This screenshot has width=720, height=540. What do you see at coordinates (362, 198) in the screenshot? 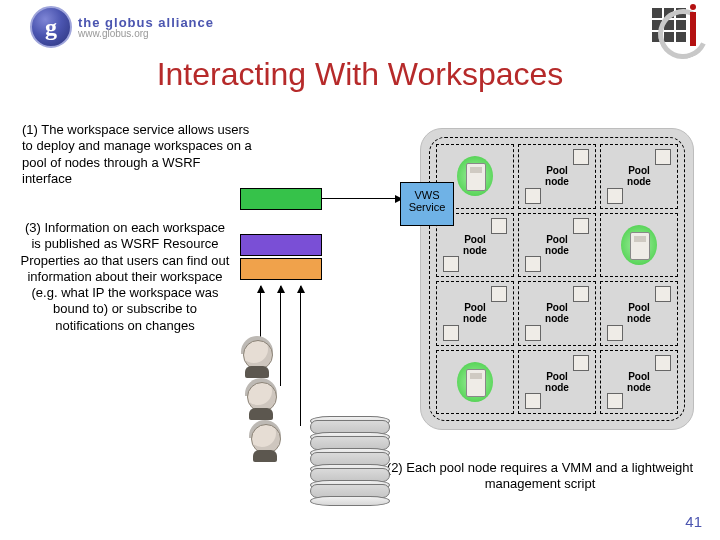
I see `arrow-to-vws` at bounding box center [362, 198].